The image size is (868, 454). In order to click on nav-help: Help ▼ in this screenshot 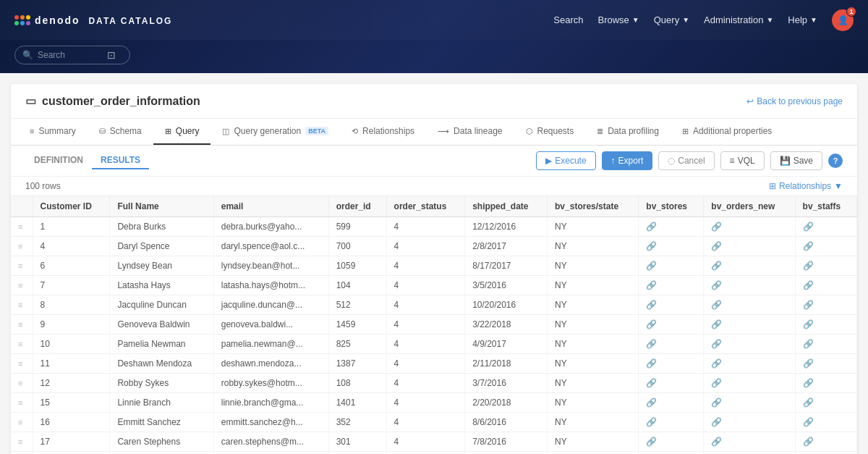, I will do `click(803, 20)`.